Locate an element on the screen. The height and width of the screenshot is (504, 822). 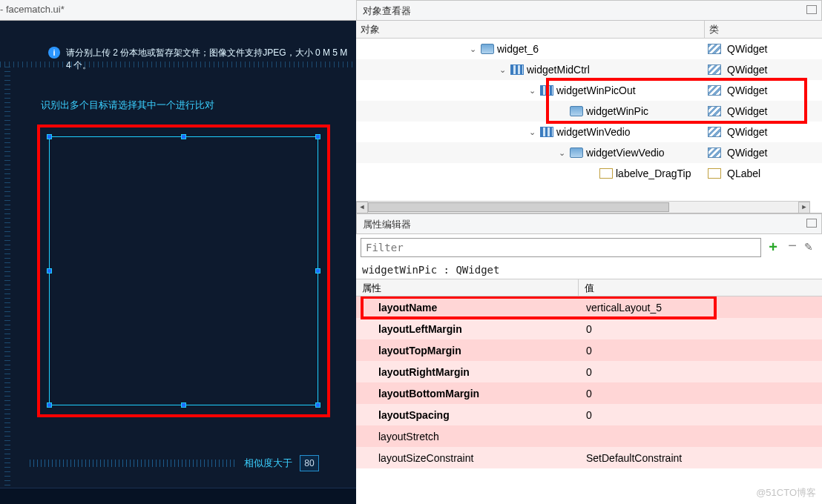
resize-handle-tr is located at coordinates (318, 136).